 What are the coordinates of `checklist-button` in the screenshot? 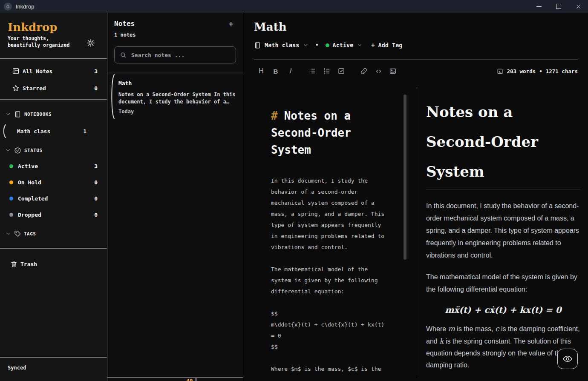 It's located at (341, 71).